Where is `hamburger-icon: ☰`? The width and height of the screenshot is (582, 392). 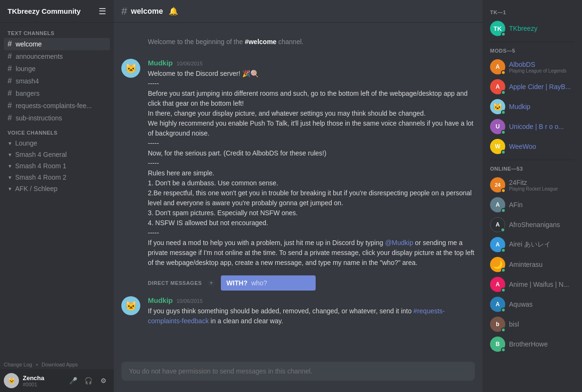 hamburger-icon: ☰ is located at coordinates (102, 11).